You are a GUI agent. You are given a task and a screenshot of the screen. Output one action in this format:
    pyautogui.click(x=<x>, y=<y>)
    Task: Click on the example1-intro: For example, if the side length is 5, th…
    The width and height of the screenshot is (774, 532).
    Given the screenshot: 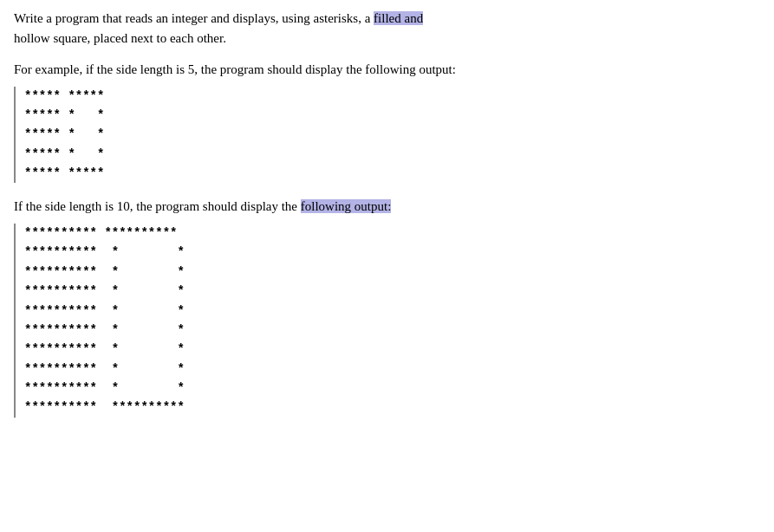 What is the action you would take?
    pyautogui.click(x=387, y=69)
    